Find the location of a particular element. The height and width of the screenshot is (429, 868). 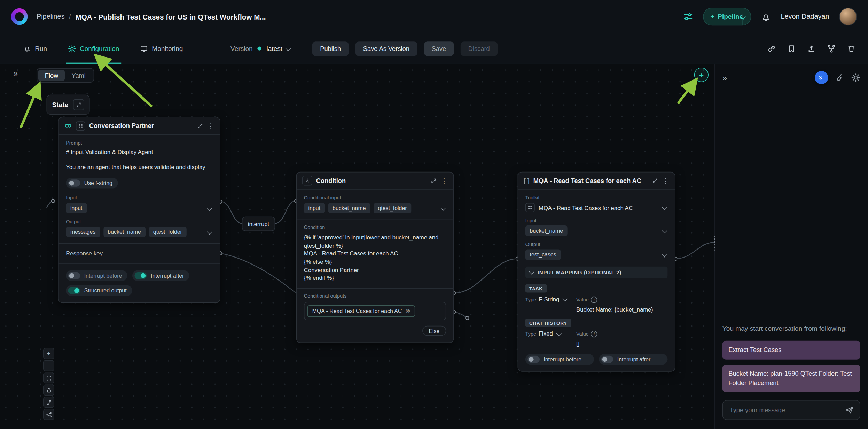

prompt-heading: # Input Validation & Display Agent is located at coordinates (139, 152).